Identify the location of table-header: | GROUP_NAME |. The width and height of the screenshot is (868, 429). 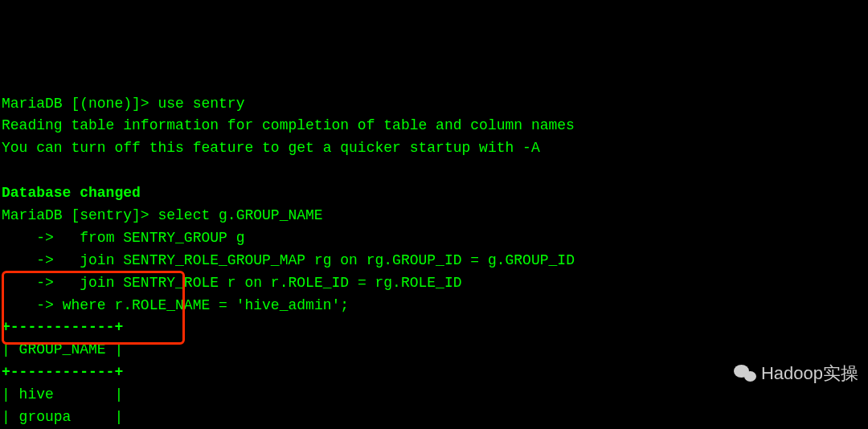
(63, 349).